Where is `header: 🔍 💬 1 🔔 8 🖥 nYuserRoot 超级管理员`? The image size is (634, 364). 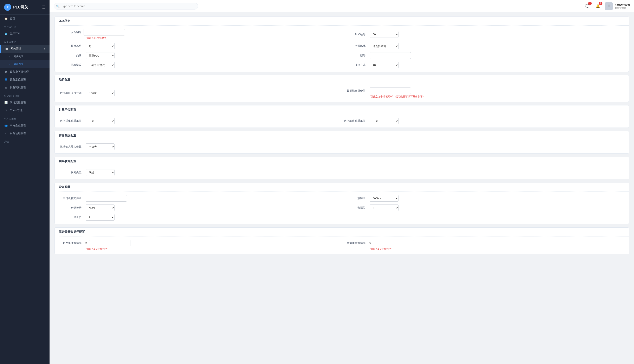 header: 🔍 💬 1 🔔 8 🖥 nYuserRoot 超级管理员 is located at coordinates (342, 6).